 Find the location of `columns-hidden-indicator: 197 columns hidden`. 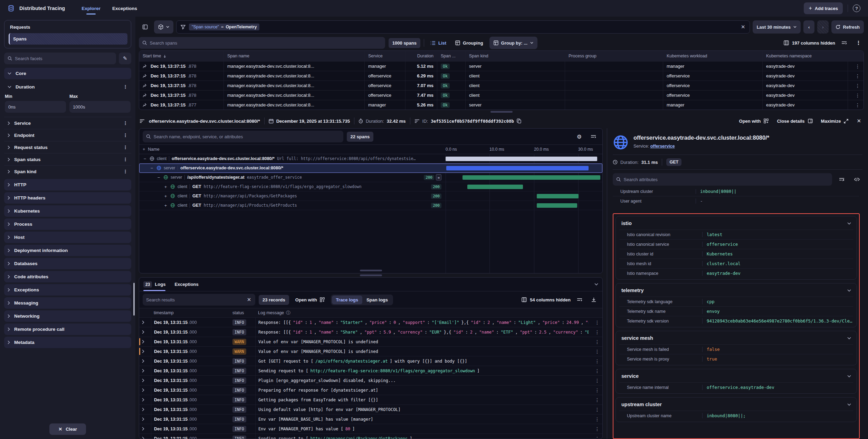

columns-hidden-indicator: 197 columns hidden is located at coordinates (810, 43).